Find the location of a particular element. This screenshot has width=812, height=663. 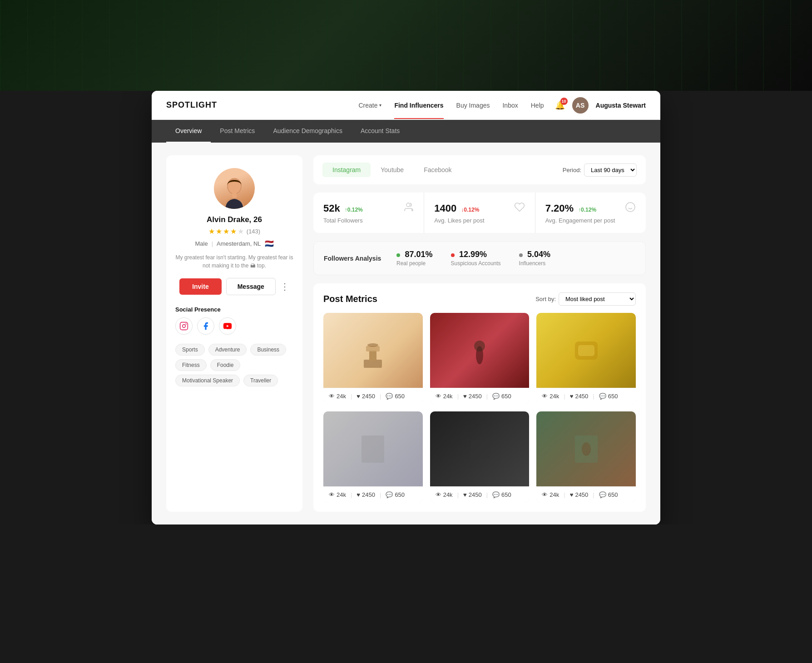

influencers-label: Influencers is located at coordinates (535, 263).